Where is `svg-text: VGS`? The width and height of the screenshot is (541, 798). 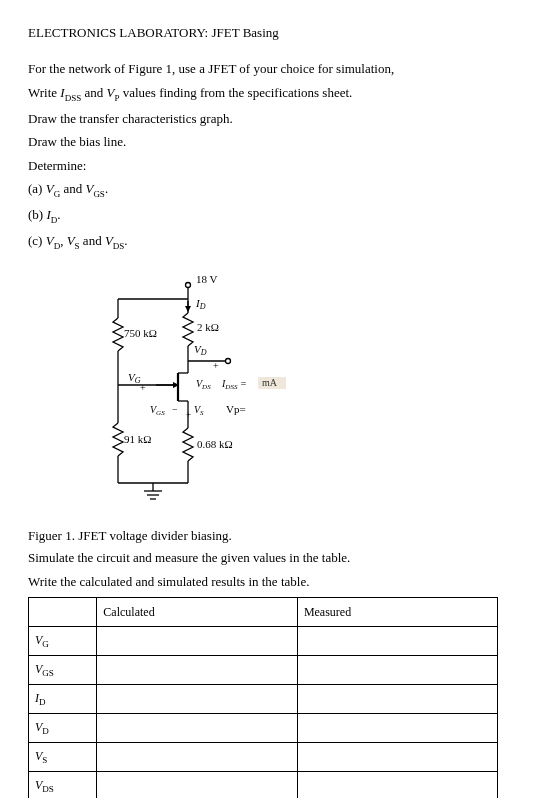
svg-text: VGS is located at coordinates (158, 410).